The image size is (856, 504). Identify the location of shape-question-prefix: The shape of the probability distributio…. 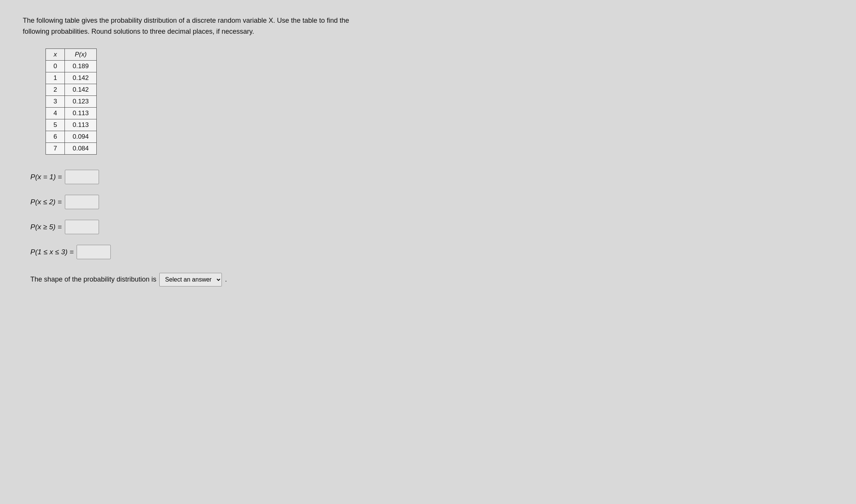
(93, 280).